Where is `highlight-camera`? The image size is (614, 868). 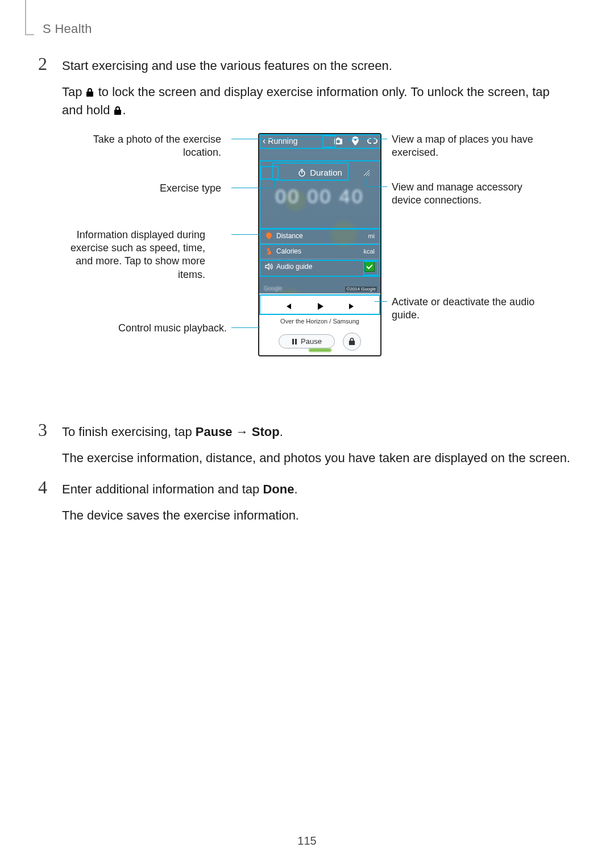 highlight-camera is located at coordinates (329, 142).